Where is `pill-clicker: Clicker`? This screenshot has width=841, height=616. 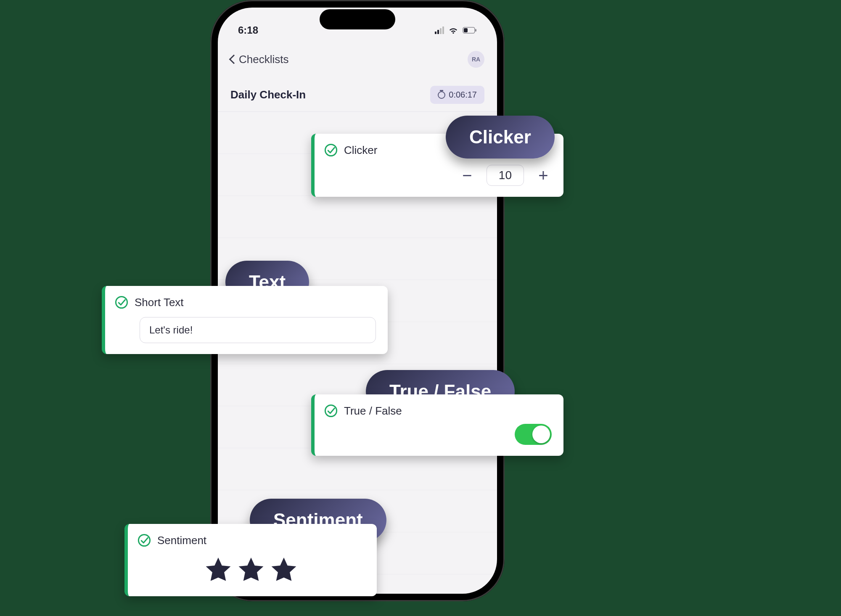
pill-clicker: Clicker is located at coordinates (500, 137).